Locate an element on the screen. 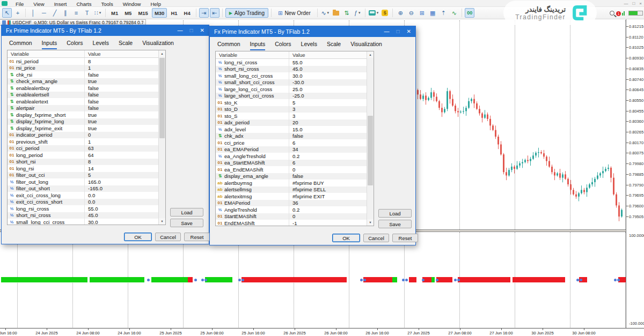 This screenshot has height=336, width=644. tab-common: Common is located at coordinates (20, 44).